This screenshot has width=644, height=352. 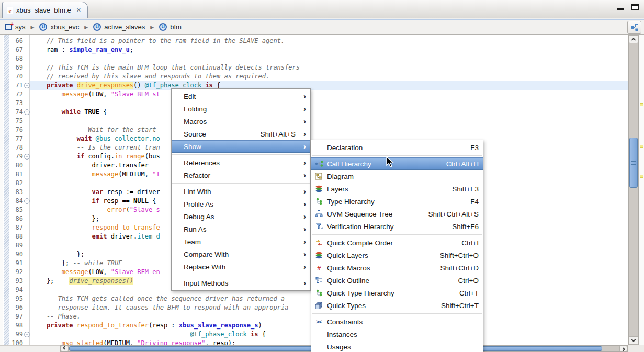 What do you see at coordinates (620, 9) in the screenshot?
I see `minimize-icon` at bounding box center [620, 9].